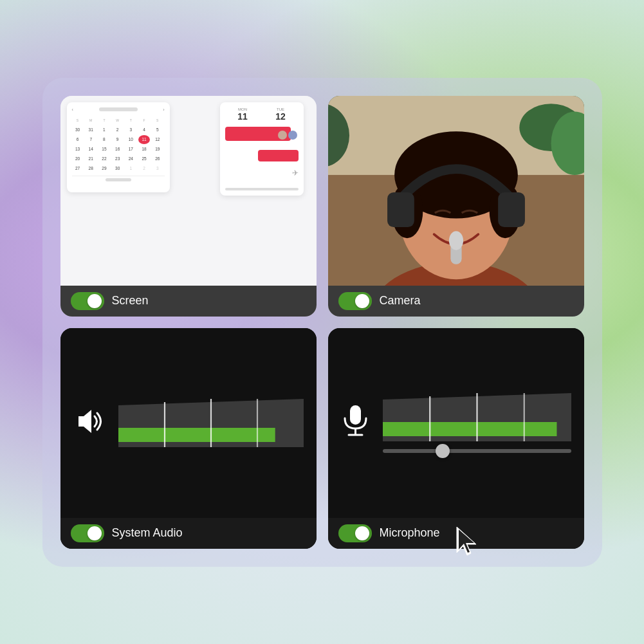 The height and width of the screenshot is (644, 644). What do you see at coordinates (410, 533) in the screenshot?
I see `mic-label: Microphone` at bounding box center [410, 533].